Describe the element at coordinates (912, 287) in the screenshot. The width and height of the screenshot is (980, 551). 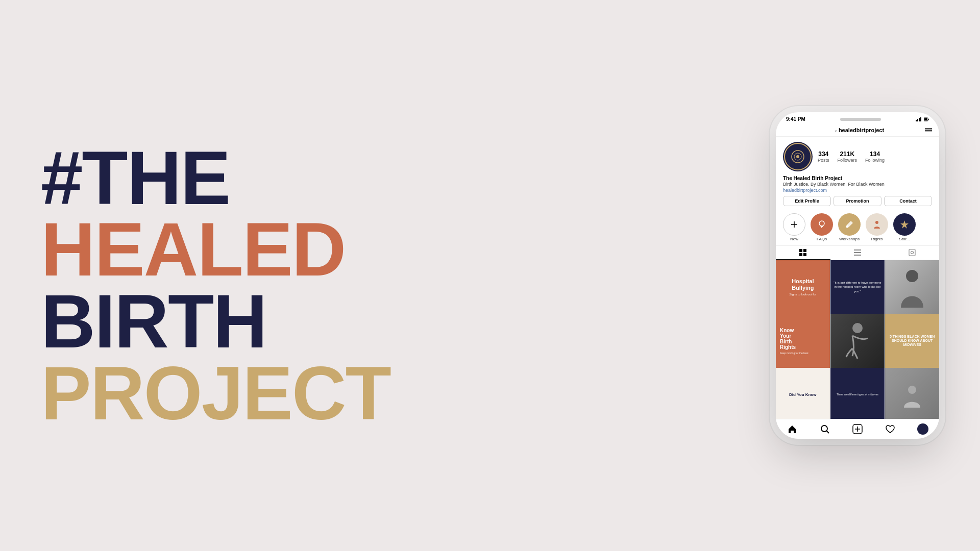
I see `grid-item-photo-bw` at that location.